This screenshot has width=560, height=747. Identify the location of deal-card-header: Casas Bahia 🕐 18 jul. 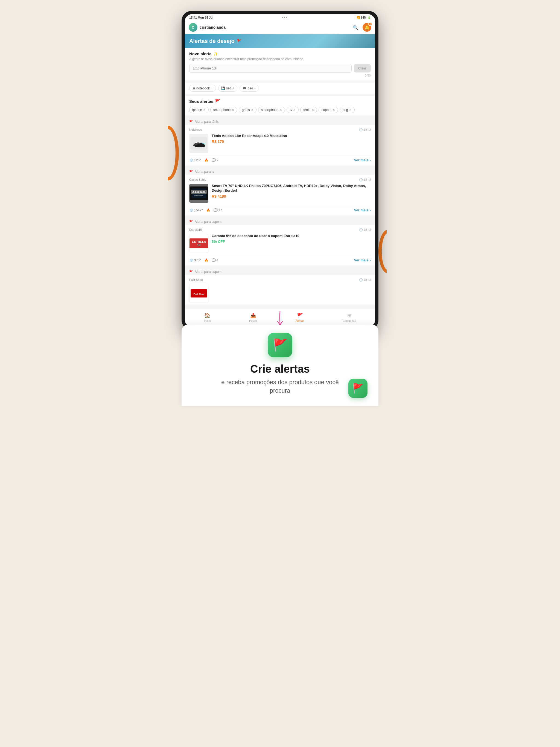
(280, 180).